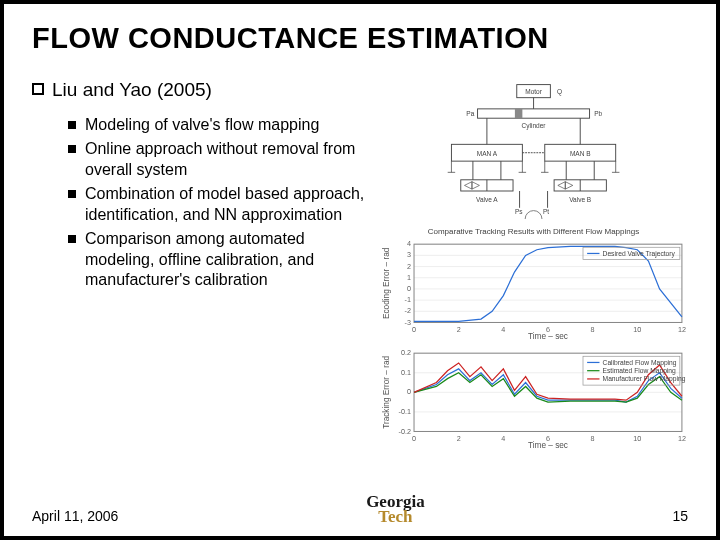 Image resolution: width=720 pixels, height=540 pixels. I want to click on chart1-title: Comparative Tracking Results with Differ…, so click(534, 232).